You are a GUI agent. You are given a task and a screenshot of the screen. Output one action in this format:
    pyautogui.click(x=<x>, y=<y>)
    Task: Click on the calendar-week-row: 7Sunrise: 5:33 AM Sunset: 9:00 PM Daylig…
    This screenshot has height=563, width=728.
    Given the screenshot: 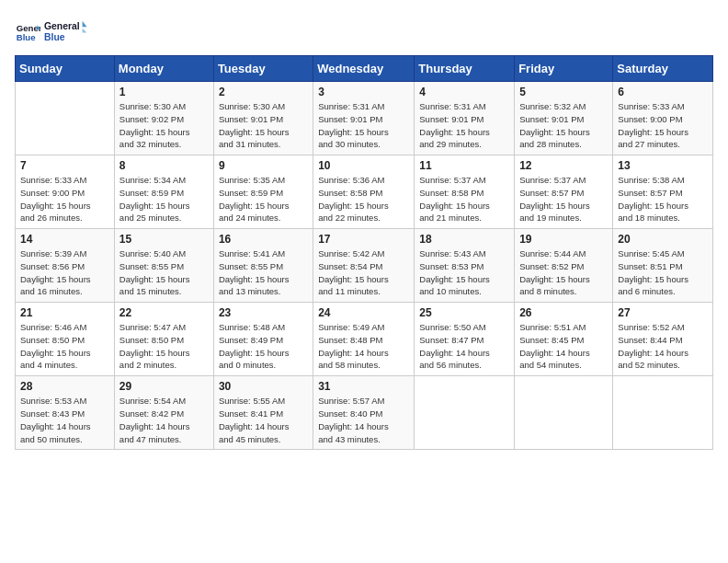 What is the action you would take?
    pyautogui.click(x=364, y=192)
    